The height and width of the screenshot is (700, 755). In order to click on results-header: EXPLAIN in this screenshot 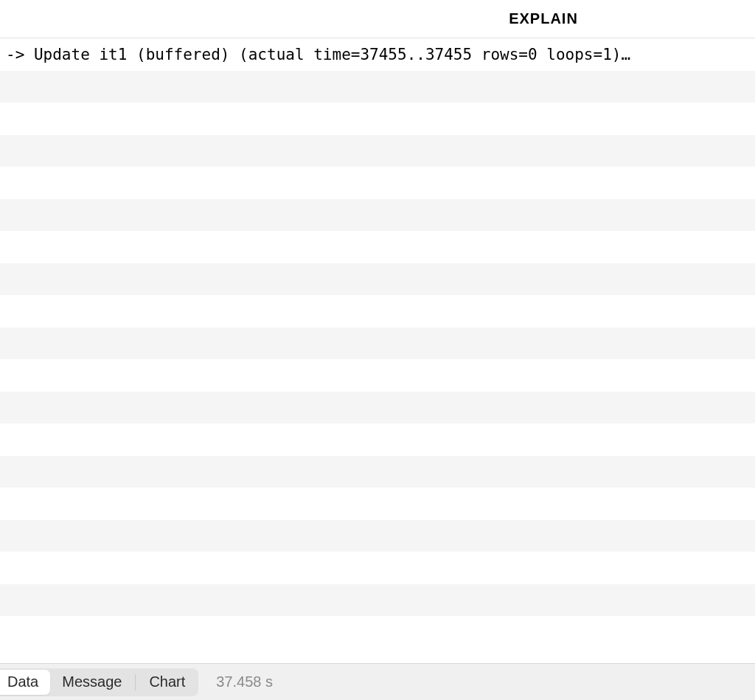, I will do `click(378, 19)`.